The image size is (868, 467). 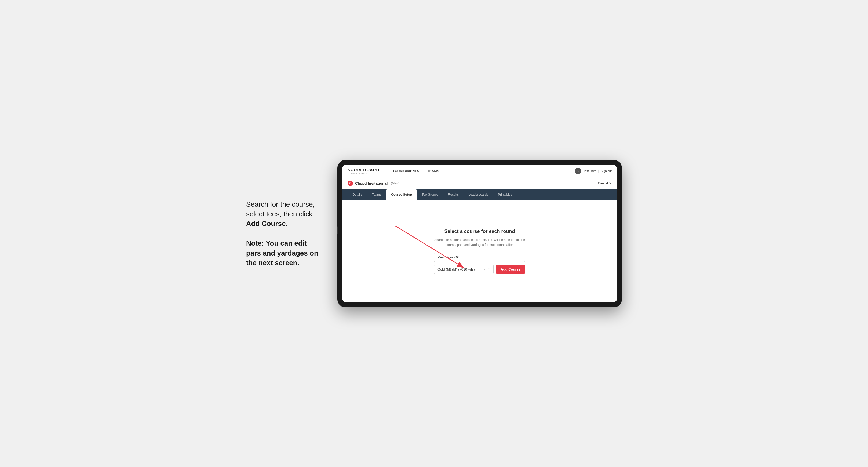 What do you see at coordinates (358, 195) in the screenshot?
I see `tab-details: Details` at bounding box center [358, 195].